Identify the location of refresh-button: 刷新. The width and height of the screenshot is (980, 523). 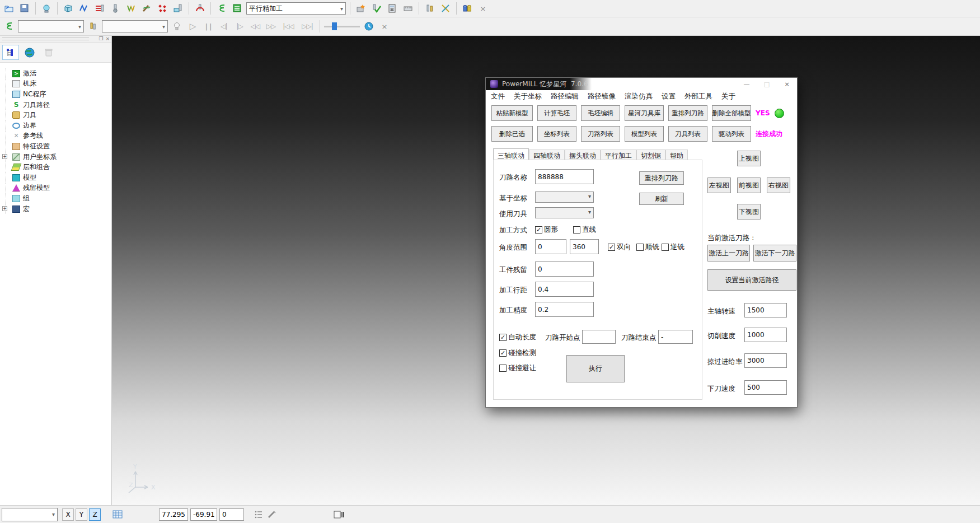
(662, 199).